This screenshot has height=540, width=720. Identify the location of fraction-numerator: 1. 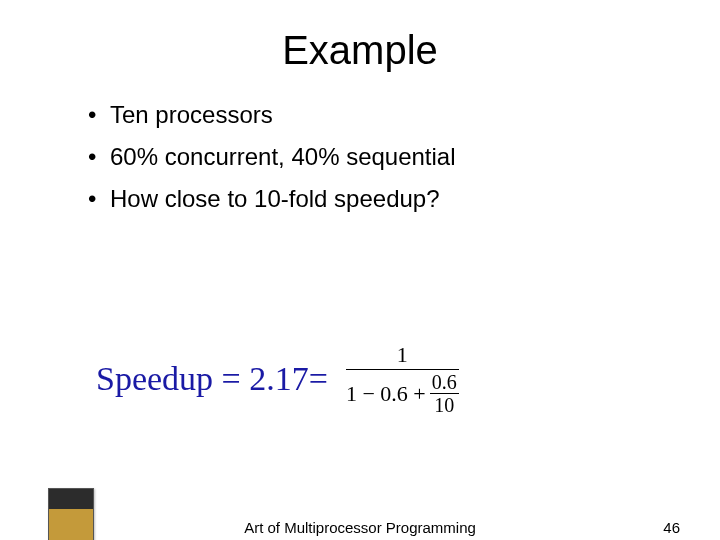
(402, 356).